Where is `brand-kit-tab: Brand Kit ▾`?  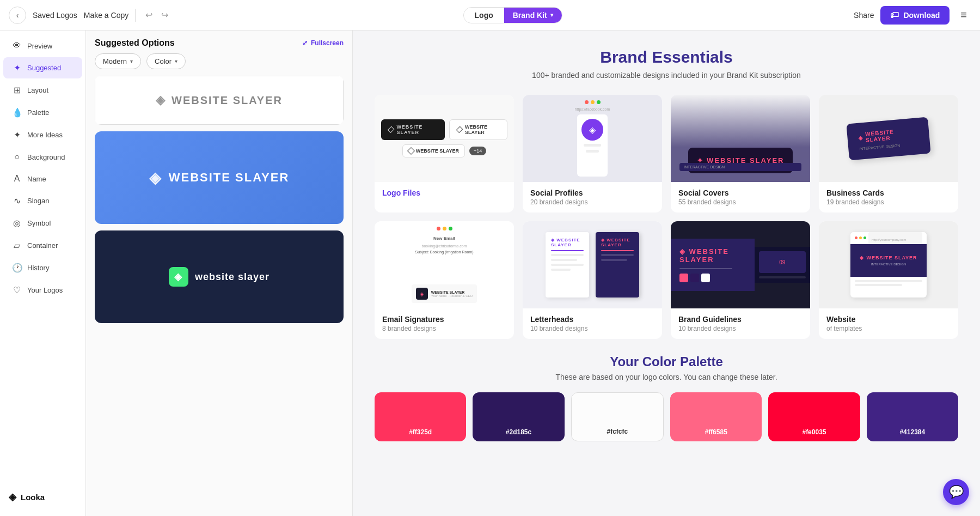
brand-kit-tab: Brand Kit ▾ is located at coordinates (533, 15).